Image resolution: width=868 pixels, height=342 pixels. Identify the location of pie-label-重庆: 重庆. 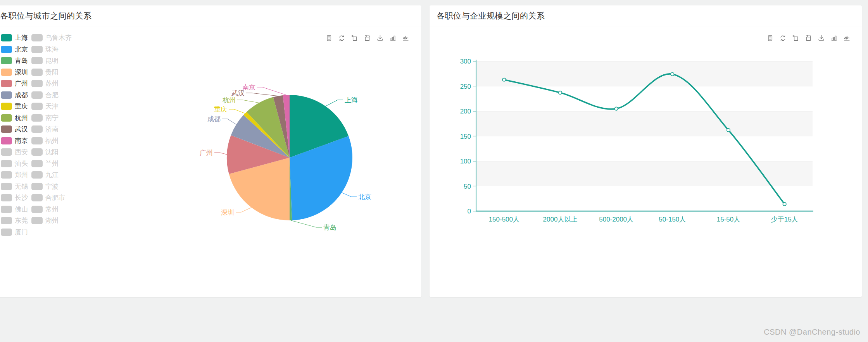
(221, 109).